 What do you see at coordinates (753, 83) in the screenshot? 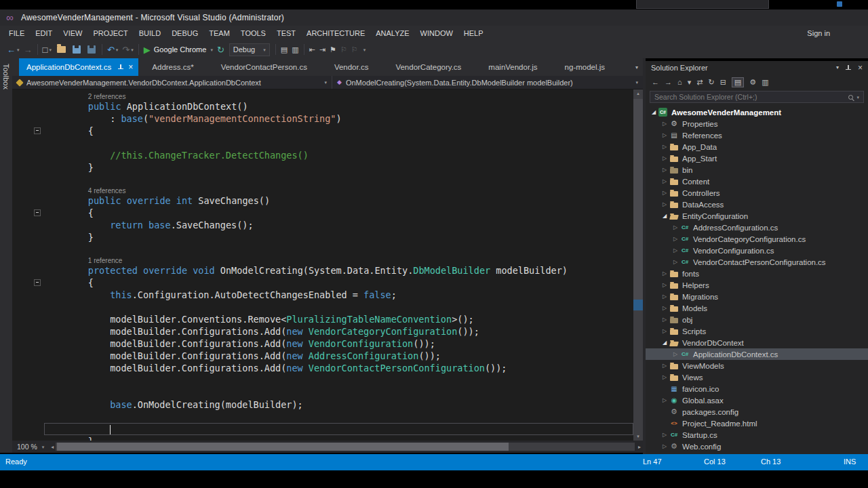
I see `properties-icon: ⚙` at bounding box center [753, 83].